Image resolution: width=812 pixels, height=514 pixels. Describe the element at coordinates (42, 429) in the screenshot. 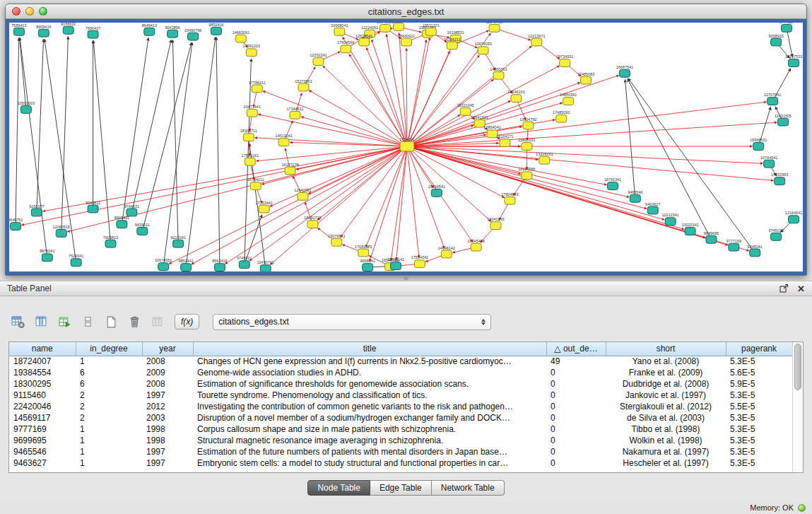

I see `cell-name: 9777169` at that location.